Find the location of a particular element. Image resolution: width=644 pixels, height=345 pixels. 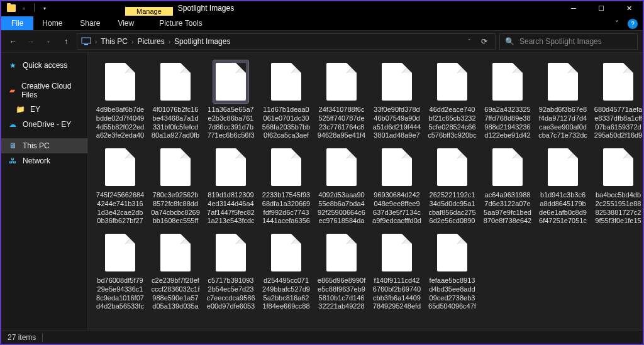

navigation-pane: ★Quick access▰Creative Cloud Files📁EY☁On… is located at coordinates (45, 191).